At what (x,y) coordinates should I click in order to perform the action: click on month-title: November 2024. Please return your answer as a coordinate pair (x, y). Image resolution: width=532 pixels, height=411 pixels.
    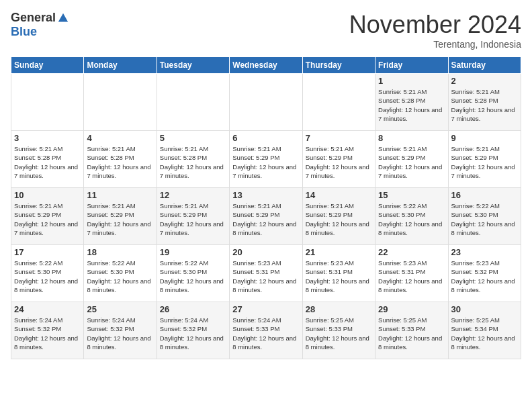
    Looking at the image, I should click on (435, 25).